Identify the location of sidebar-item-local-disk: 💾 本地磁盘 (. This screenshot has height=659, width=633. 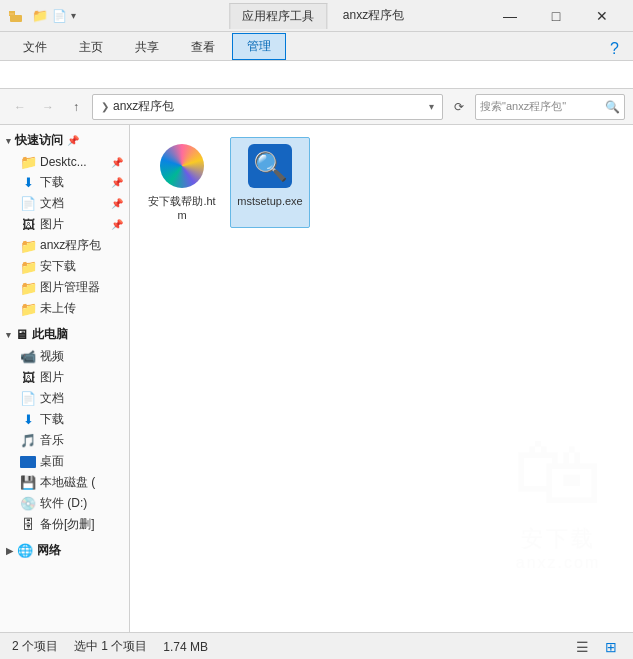
(64, 482).